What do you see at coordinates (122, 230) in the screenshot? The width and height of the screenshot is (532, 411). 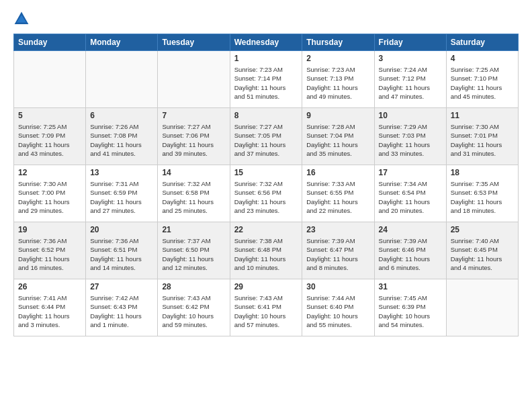 I see `day-number: 20` at bounding box center [122, 230].